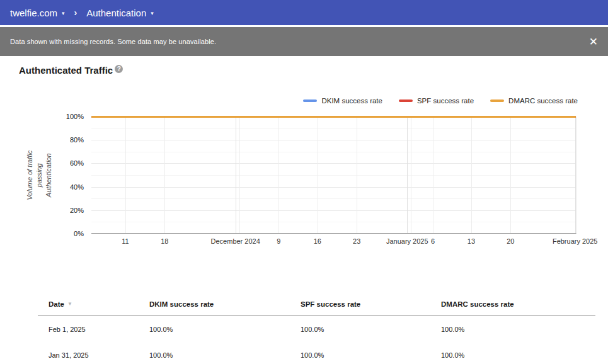  I want to click on section-selector: Authentication ▾, so click(120, 13).